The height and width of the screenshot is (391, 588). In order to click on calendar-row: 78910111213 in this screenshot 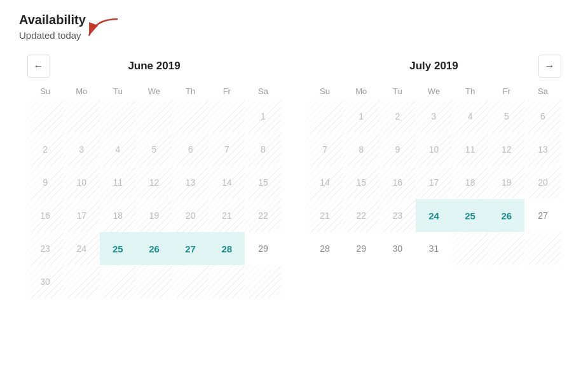, I will do `click(434, 149)`.